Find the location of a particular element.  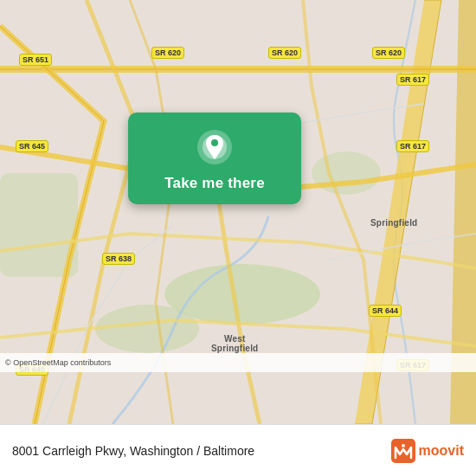

city-label-springfield: Springfield is located at coordinates (394, 223).